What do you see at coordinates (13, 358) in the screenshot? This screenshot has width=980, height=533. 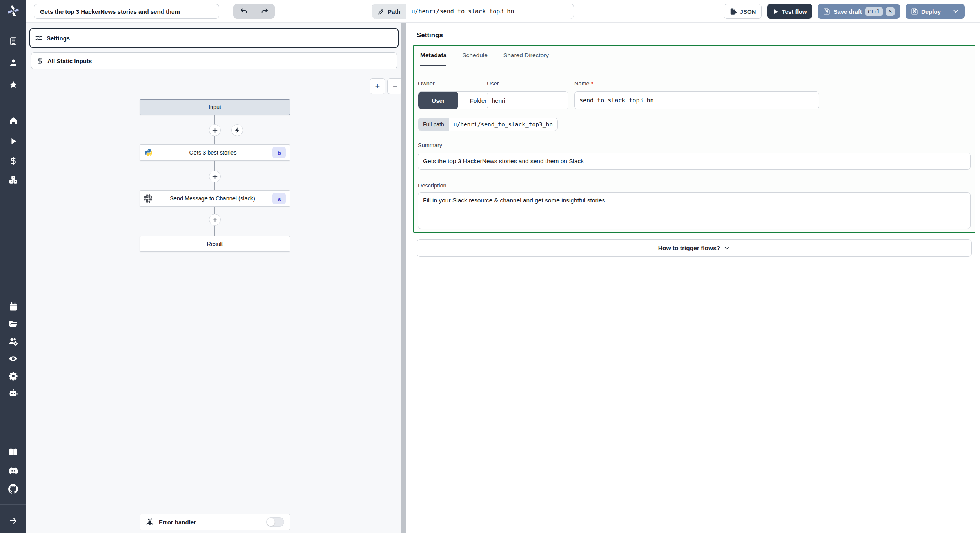 I see `audit-logs-eye-icon` at bounding box center [13, 358].